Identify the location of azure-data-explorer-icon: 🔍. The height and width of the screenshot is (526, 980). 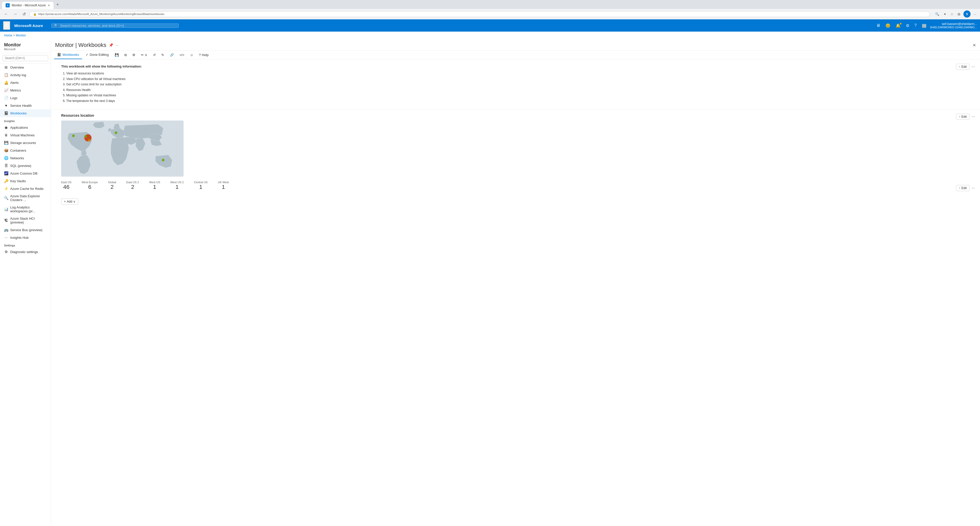
(6, 198).